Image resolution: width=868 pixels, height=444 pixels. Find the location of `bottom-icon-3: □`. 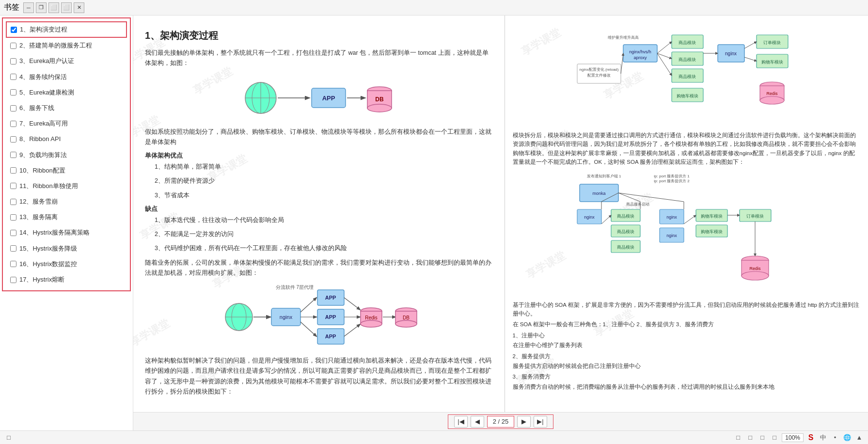

bottom-icon-3: □ is located at coordinates (762, 438).